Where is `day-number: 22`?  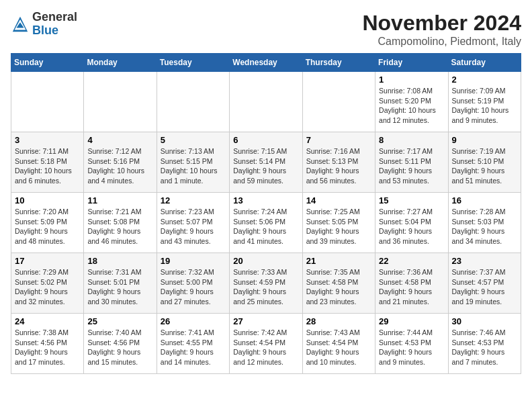
day-number: 22 is located at coordinates (411, 261).